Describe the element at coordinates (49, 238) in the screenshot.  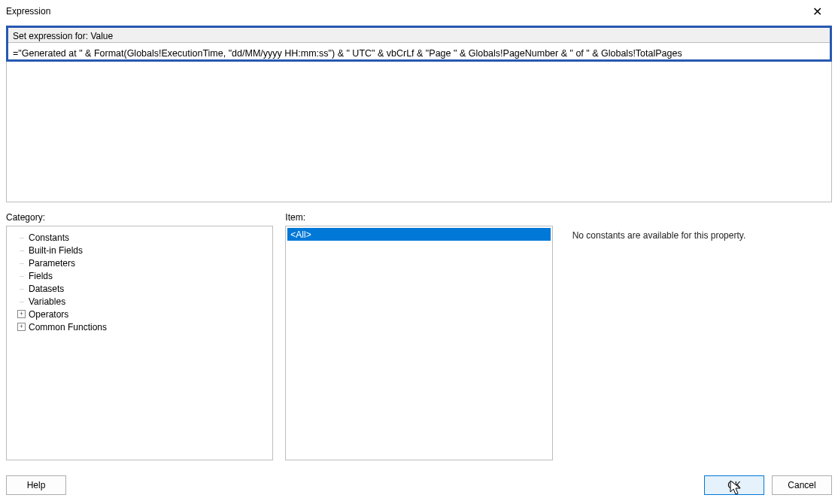
I see `tree-item-label: Constants` at that location.